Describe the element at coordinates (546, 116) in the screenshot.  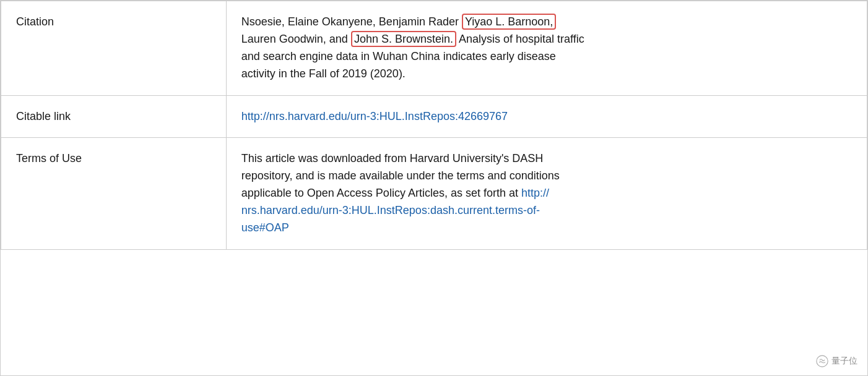
I see `citable-link-value: http://nrs.harvard.edu/urn-3:HUL.InstRep…` at that location.